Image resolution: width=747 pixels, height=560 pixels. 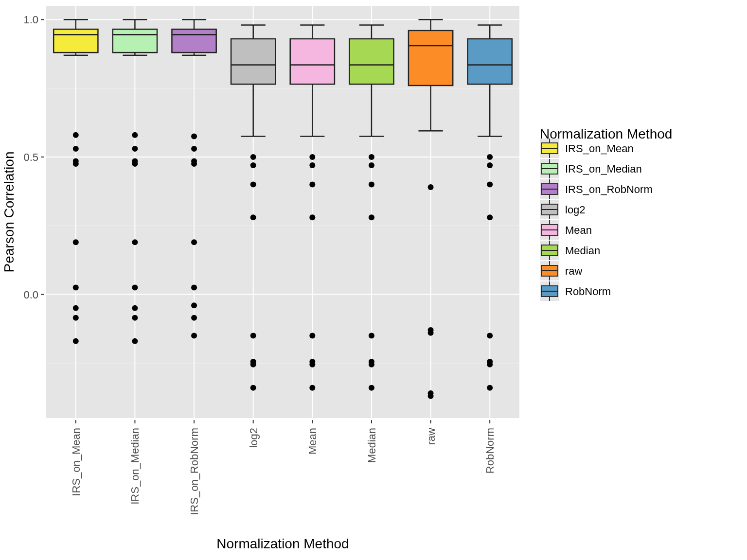 What do you see at coordinates (372, 445) in the screenshot?
I see `x-tick-label: Median` at bounding box center [372, 445].